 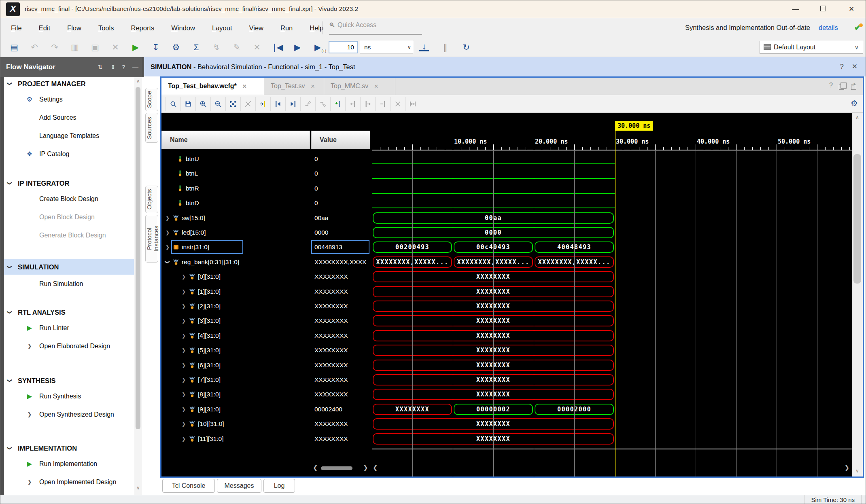 What do you see at coordinates (156, 47) in the screenshot?
I see `step-icon: ↧` at bounding box center [156, 47].